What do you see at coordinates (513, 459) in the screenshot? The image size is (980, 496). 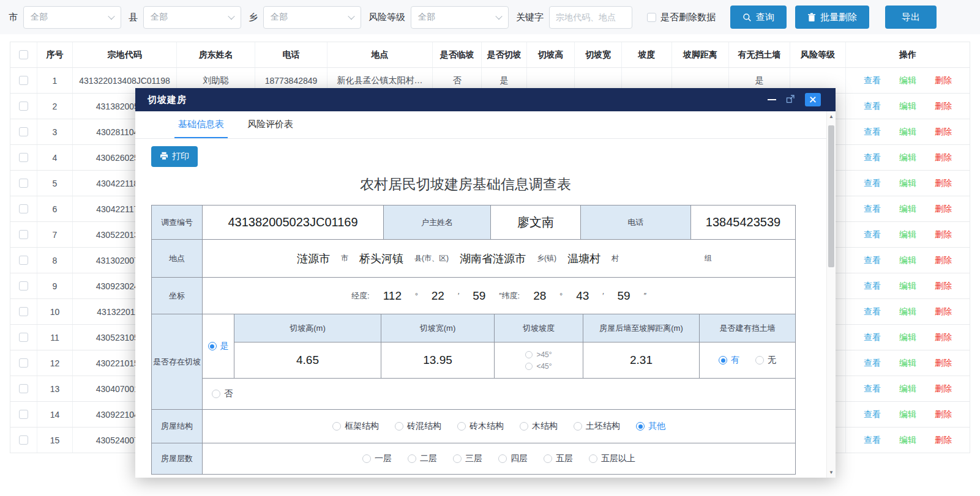 I see `radio-四层: 四层` at bounding box center [513, 459].